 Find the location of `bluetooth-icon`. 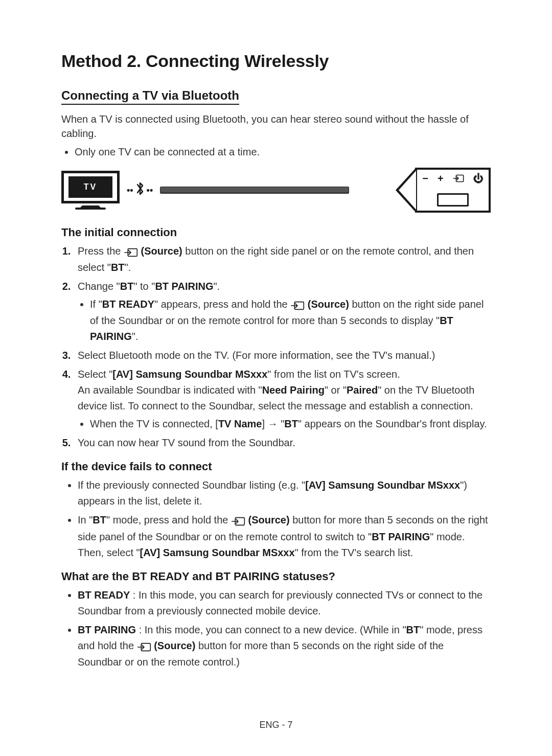

bluetooth-icon is located at coordinates (140, 190).